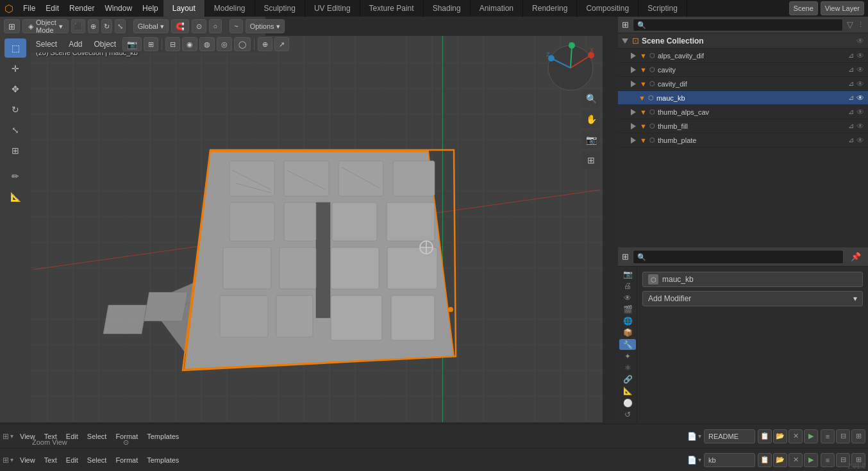  I want to click on bottom-ed2-filename: kb, so click(730, 460).